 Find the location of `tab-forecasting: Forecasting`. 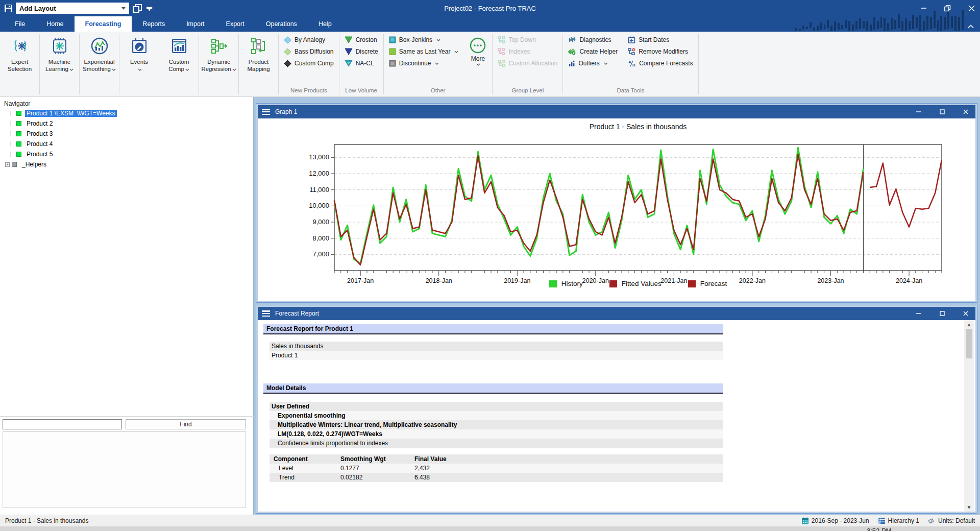

tab-forecasting: Forecasting is located at coordinates (103, 24).